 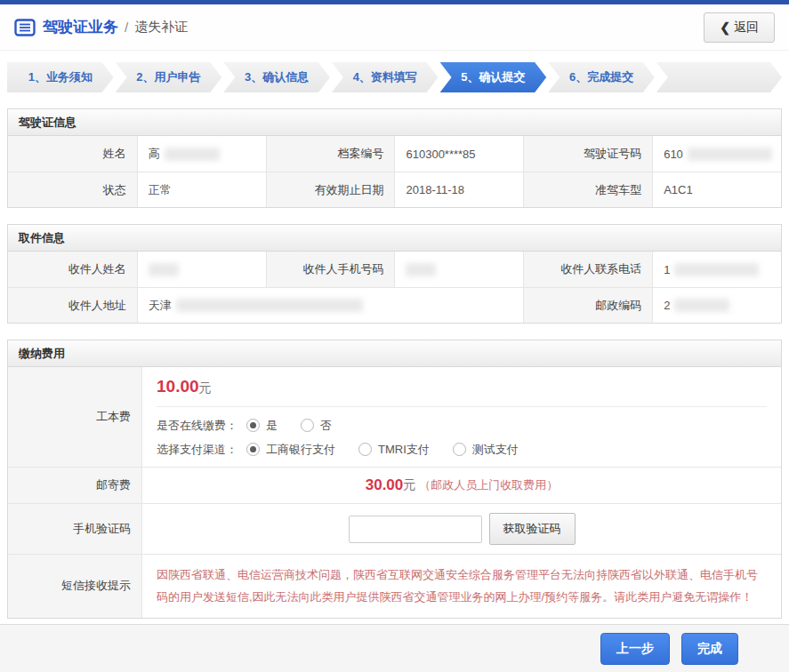 I want to click on divider, so click(x=462, y=407).